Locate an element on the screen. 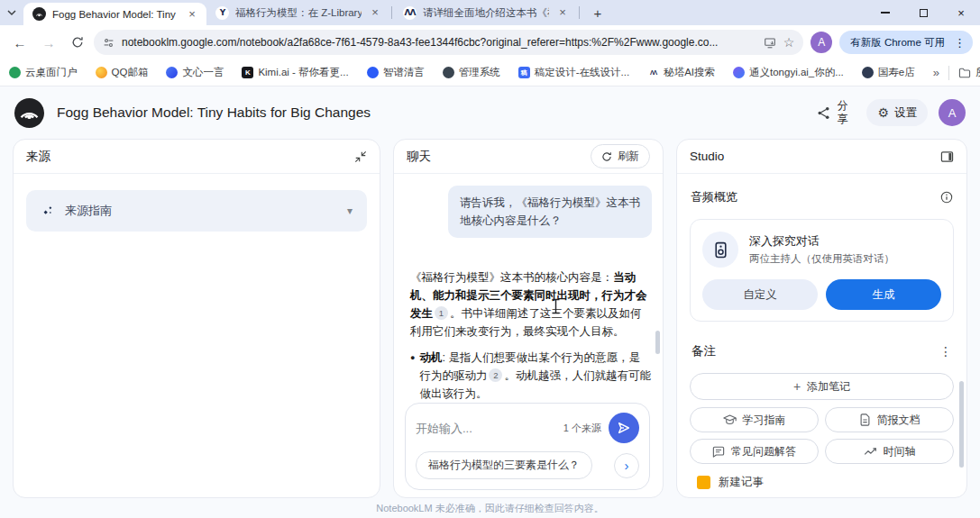 The height and width of the screenshot is (518, 980). trend-line-icon is located at coordinates (871, 452).